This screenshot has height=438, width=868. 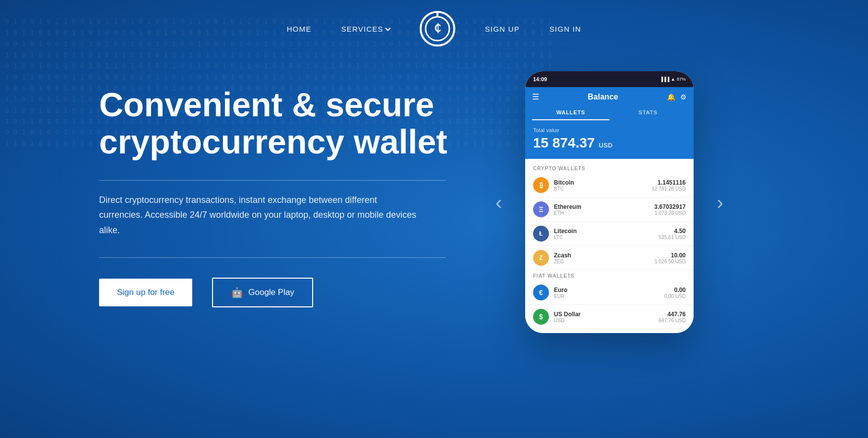 What do you see at coordinates (675, 296) in the screenshot?
I see `eur-usd: 0.00 USD` at bounding box center [675, 296].